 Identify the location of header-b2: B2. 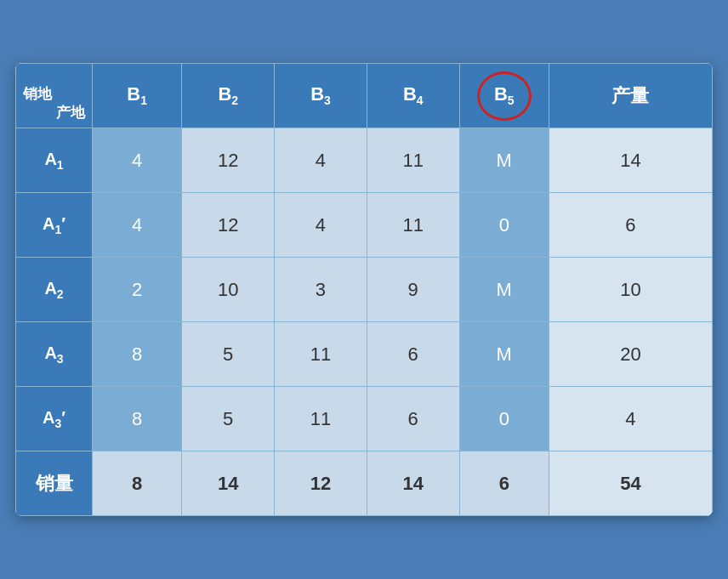
(228, 96).